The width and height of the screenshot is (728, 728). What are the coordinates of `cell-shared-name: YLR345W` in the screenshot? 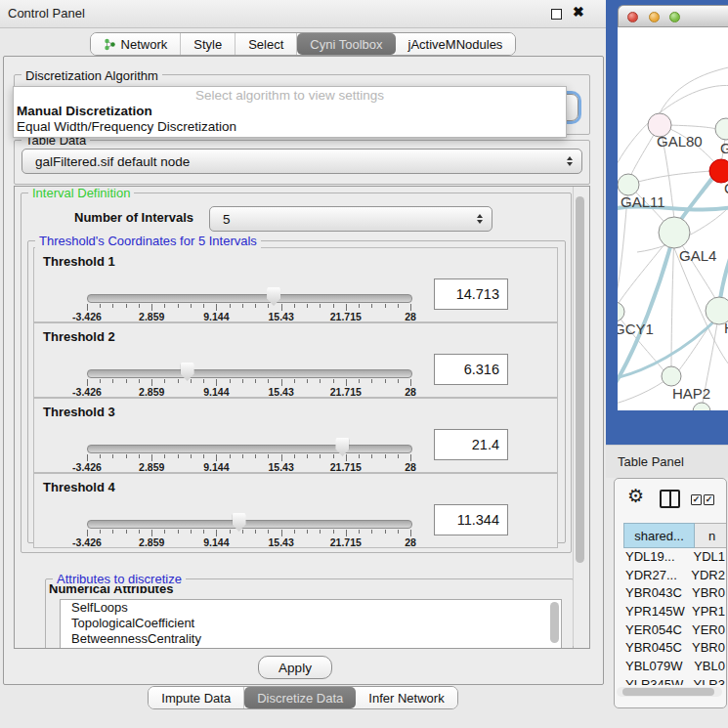 It's located at (657, 680).